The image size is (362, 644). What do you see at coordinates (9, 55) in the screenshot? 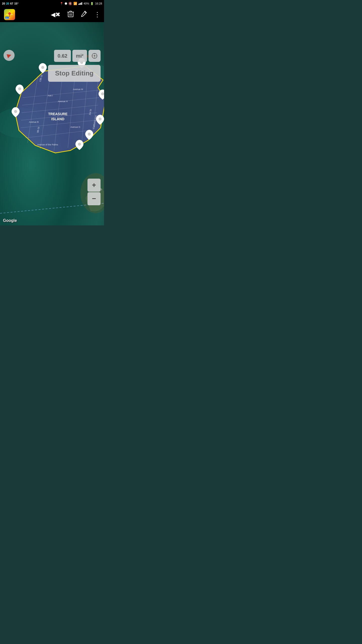
I see `compass-arrow: ▶` at bounding box center [9, 55].